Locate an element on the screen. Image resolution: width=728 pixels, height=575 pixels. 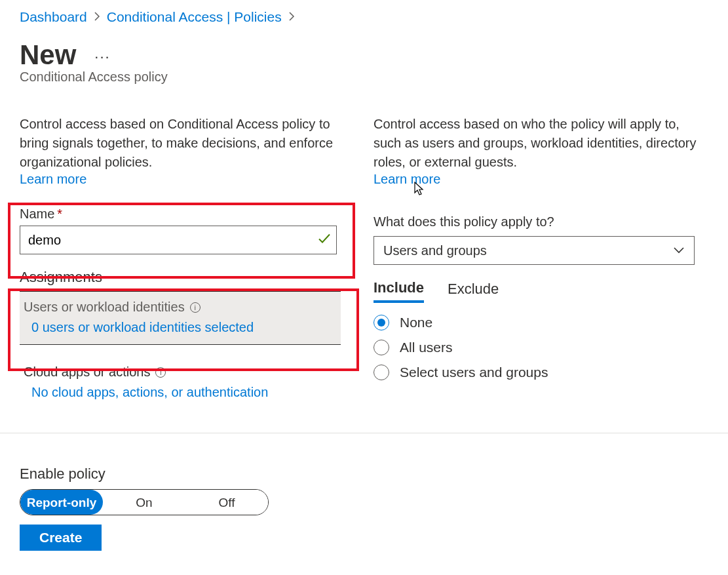
create-button: Create is located at coordinates (60, 538).